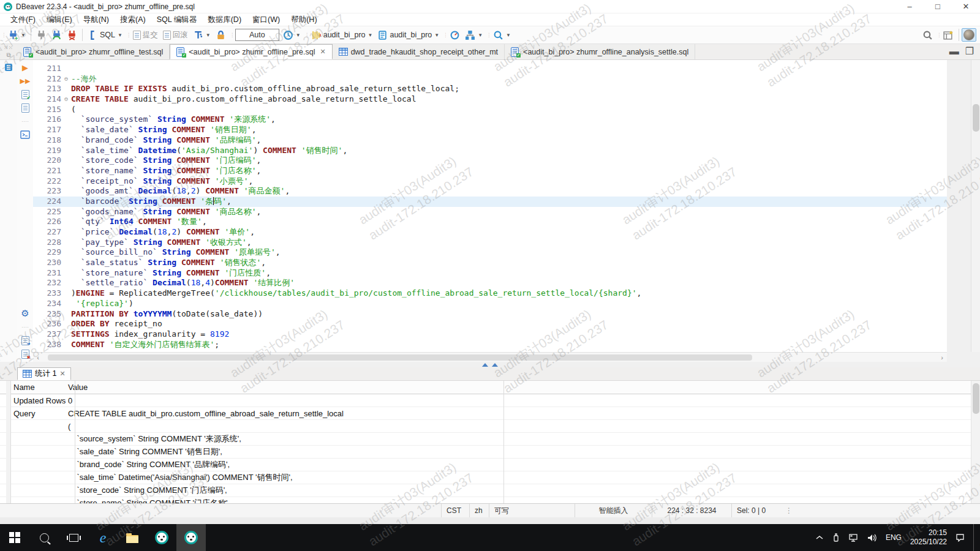 The width and height of the screenshot is (980, 551). I want to click on quick-search-button, so click(927, 35).